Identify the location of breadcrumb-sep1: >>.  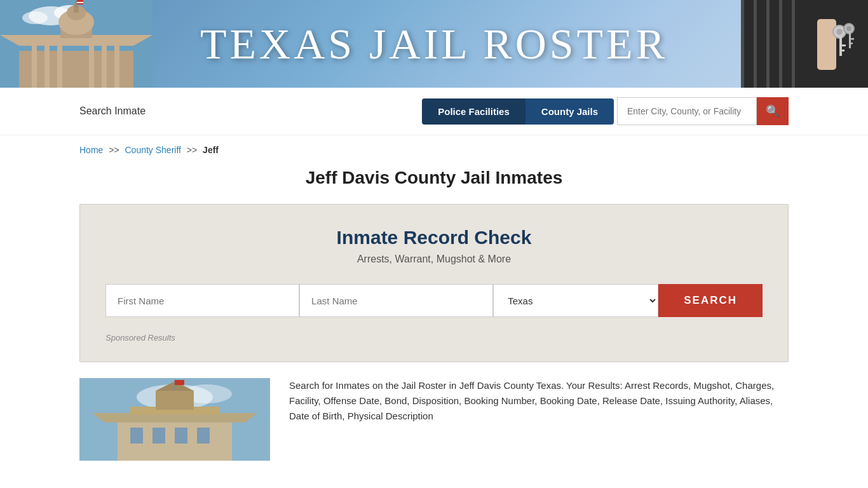
(114, 150).